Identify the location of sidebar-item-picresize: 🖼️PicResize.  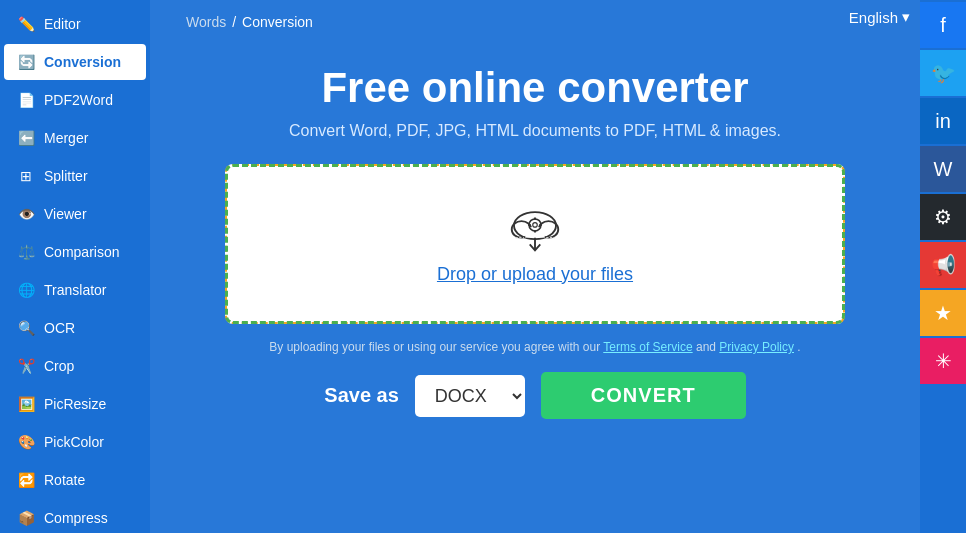
(75, 404).